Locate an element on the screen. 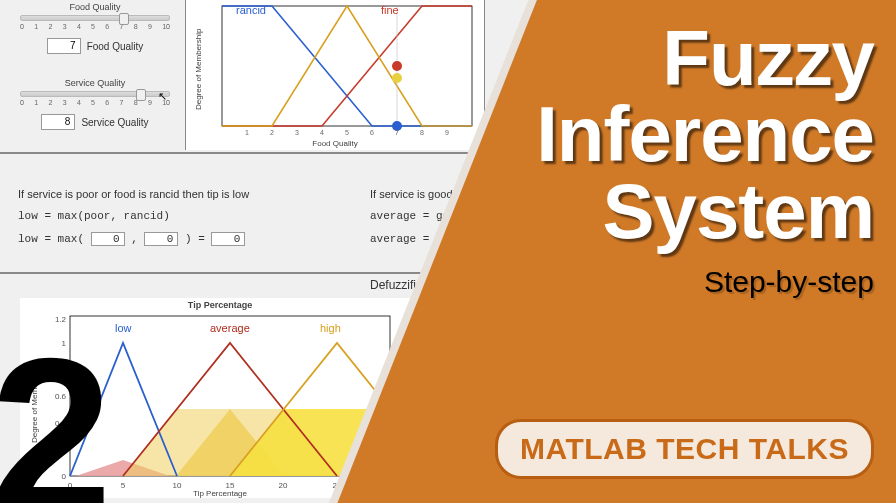 The image size is (896, 503). svg-text: 10 is located at coordinates (178, 486).